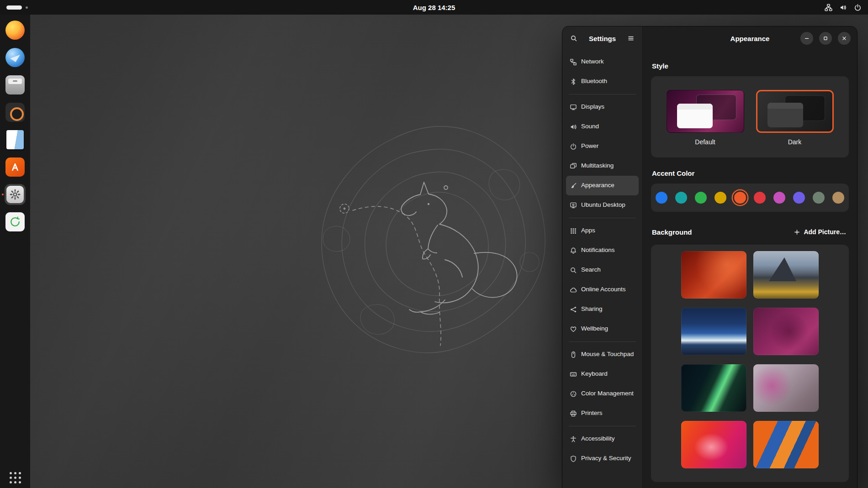  What do you see at coordinates (573, 62) in the screenshot?
I see `network-icon` at bounding box center [573, 62].